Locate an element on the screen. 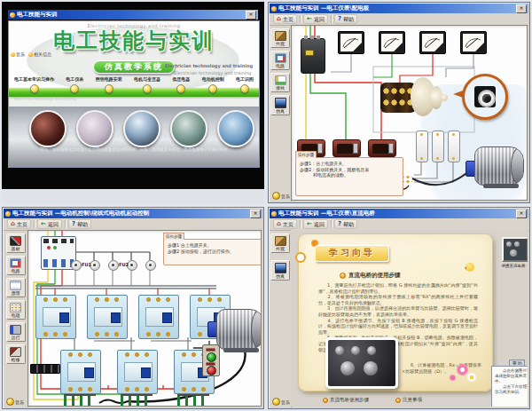 The width and height of the screenshot is (532, 411). sidebar-button-repair: 检修 is located at coordinates (16, 354).